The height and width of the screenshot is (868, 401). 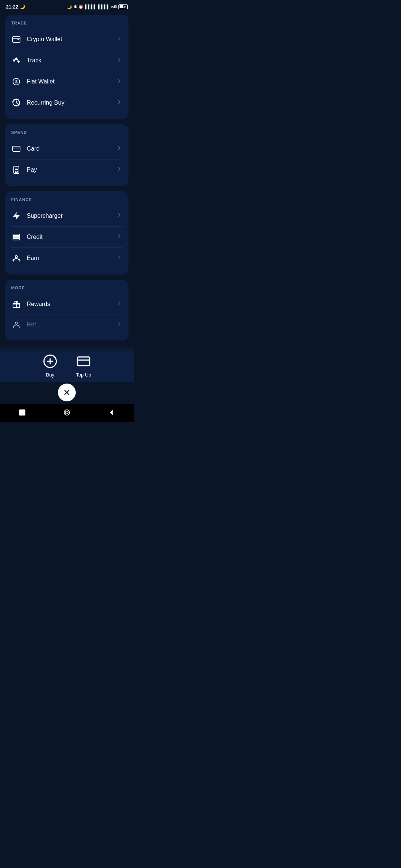 I want to click on pay-icon, so click(x=16, y=170).